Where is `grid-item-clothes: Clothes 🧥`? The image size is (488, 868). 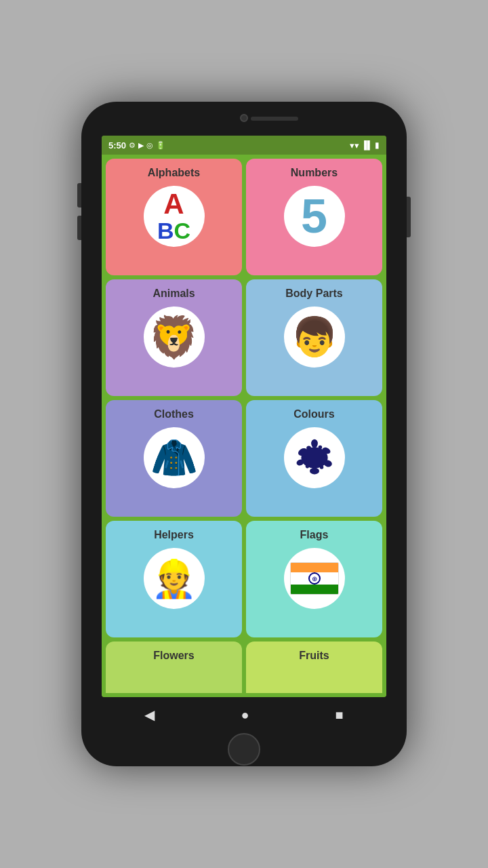
grid-item-clothes: Clothes 🧥 is located at coordinates (174, 458).